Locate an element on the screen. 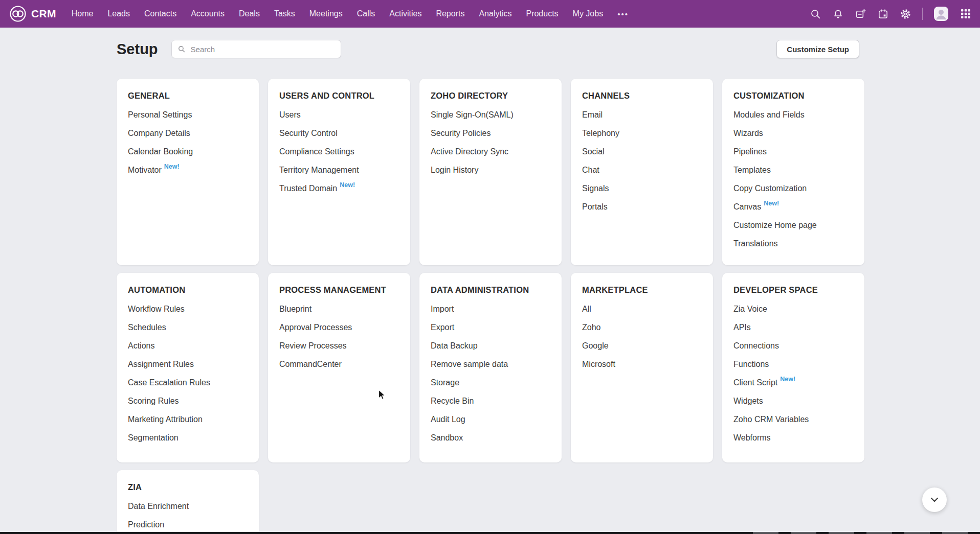 The height and width of the screenshot is (534, 980). setup-link-google: Google is located at coordinates (595, 346).